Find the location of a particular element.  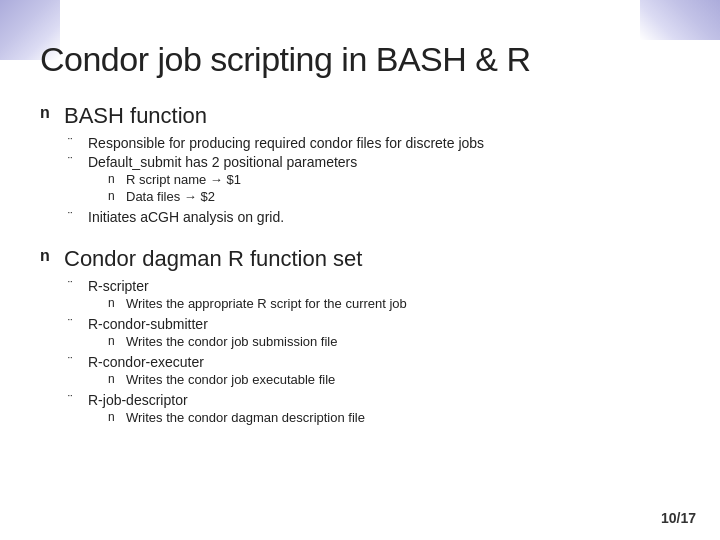

bash-item-3: ¨ Initiates aCGH analysis on grid. is located at coordinates (276, 217).